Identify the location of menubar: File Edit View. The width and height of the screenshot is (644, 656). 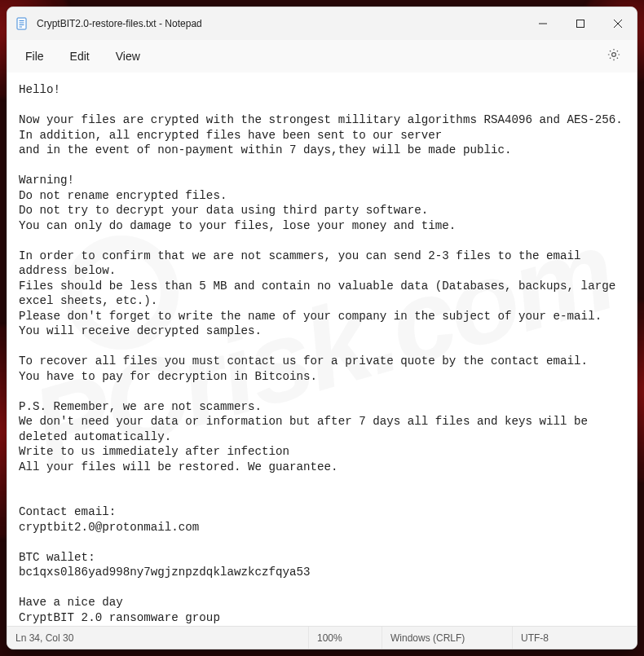
(322, 56).